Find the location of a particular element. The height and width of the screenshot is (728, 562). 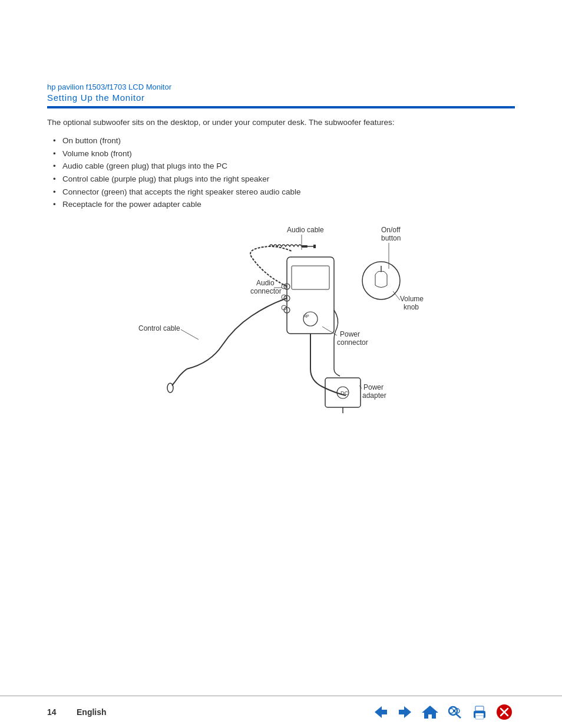

list-item: Control cable (purple plug) that plugs i… is located at coordinates (284, 179).